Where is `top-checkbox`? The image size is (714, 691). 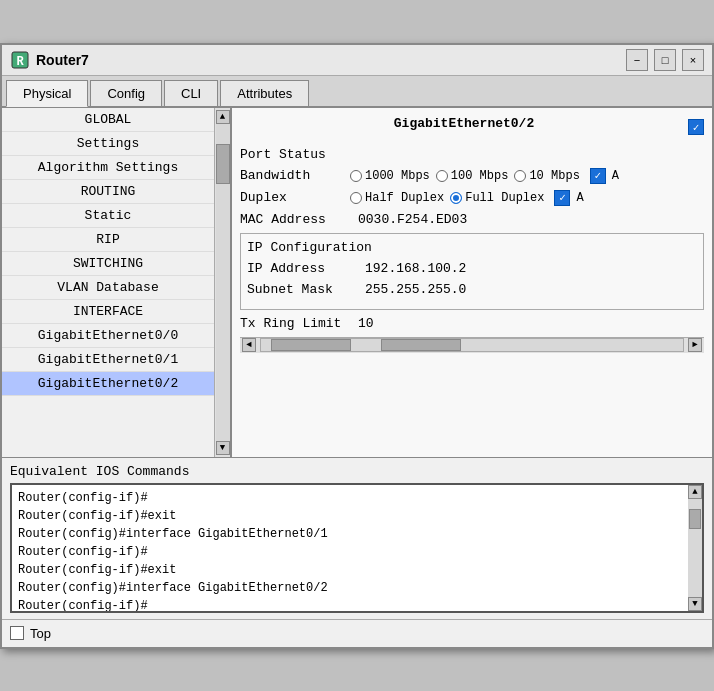 top-checkbox is located at coordinates (17, 633).